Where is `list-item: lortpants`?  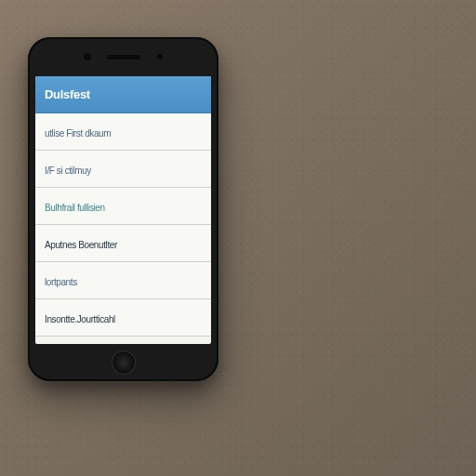 list-item: lortpants is located at coordinates (123, 281).